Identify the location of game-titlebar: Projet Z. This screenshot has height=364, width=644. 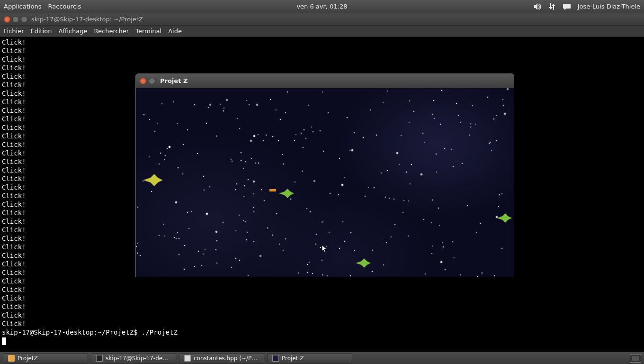
(325, 81).